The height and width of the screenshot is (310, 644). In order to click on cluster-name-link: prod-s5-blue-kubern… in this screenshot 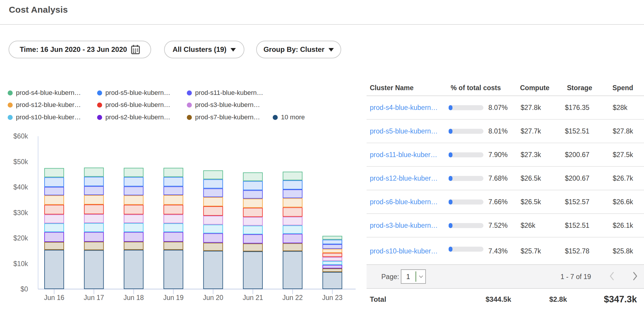, I will do `click(404, 131)`.